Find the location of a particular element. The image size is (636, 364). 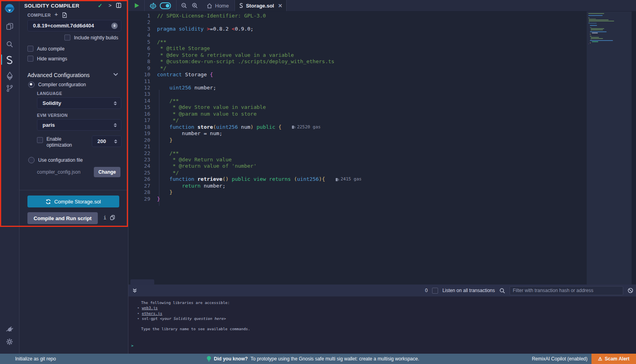

zoom-out-icon is located at coordinates (184, 6).